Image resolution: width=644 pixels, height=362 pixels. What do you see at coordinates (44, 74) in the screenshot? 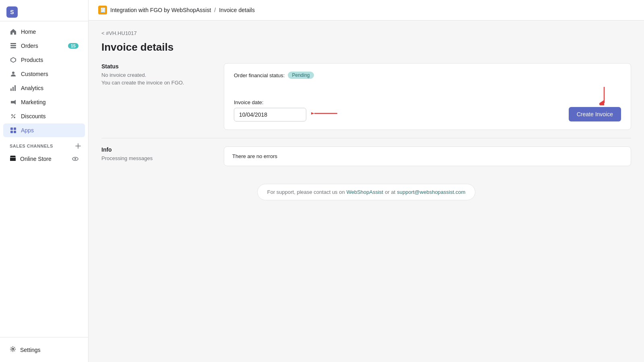
I see `sidebar-item-customers: Customers` at bounding box center [44, 74].